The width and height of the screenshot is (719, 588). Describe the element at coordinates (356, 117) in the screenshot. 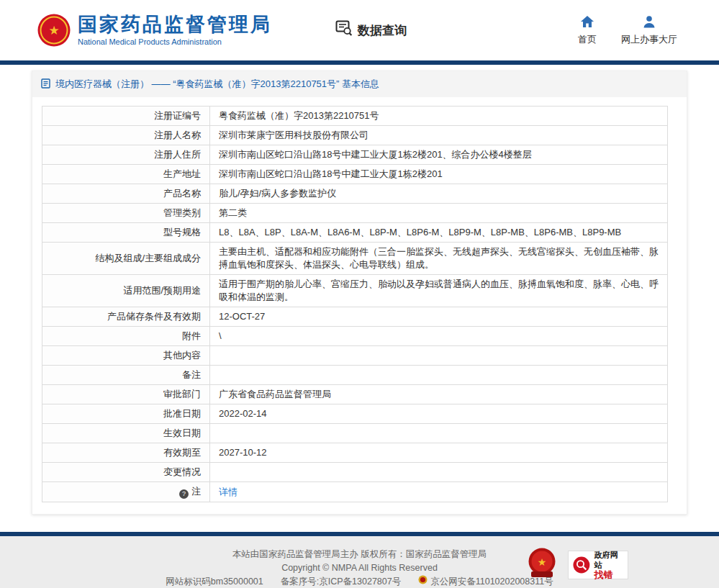

I see `table-row: 注册证编号粤食药监械（准）字2013第2210751号` at that location.